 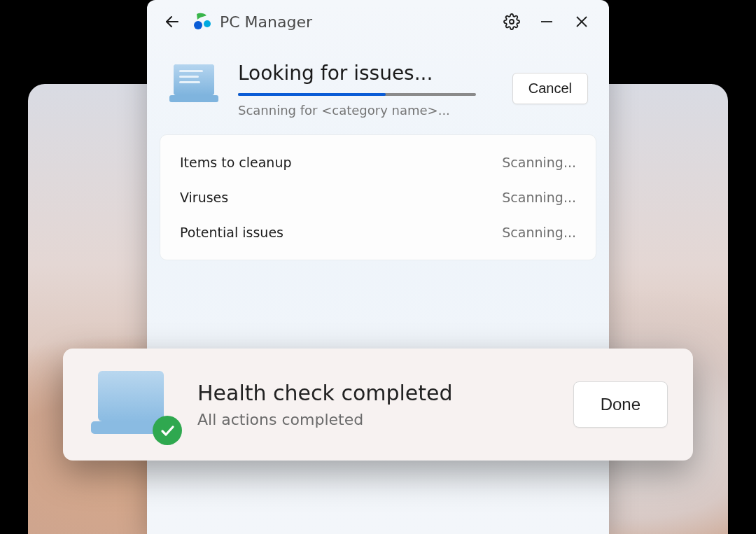 I want to click on checkmark-icon, so click(x=167, y=430).